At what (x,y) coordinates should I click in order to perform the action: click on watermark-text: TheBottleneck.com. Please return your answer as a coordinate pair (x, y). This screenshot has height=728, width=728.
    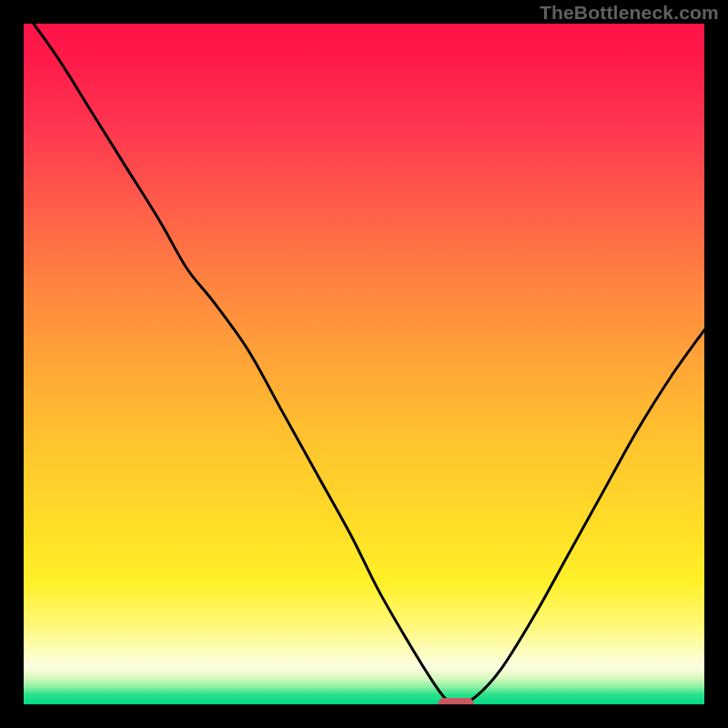
    Looking at the image, I should click on (630, 13).